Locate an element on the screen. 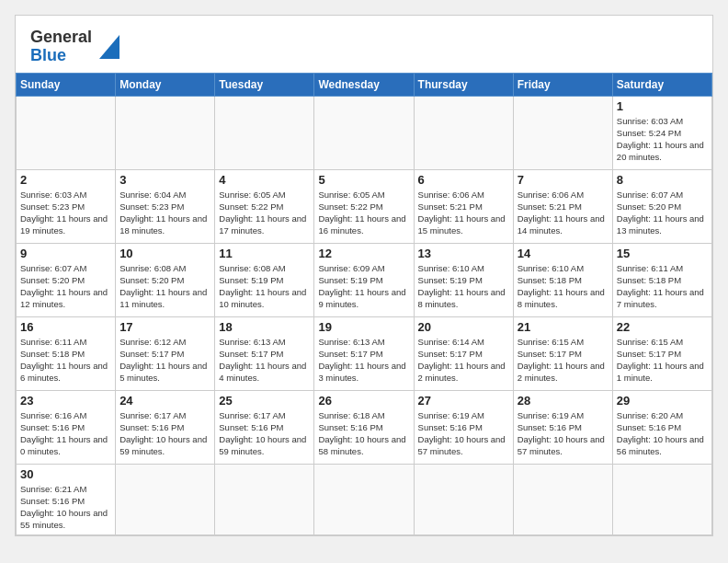  day-number: 26 is located at coordinates (364, 401).